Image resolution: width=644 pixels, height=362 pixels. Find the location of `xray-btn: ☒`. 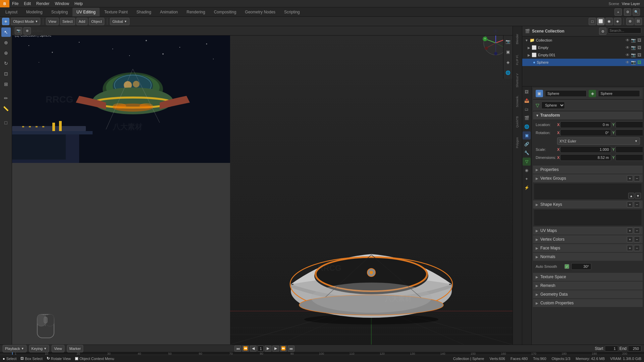

xray-btn: ☒ is located at coordinates (638, 21).